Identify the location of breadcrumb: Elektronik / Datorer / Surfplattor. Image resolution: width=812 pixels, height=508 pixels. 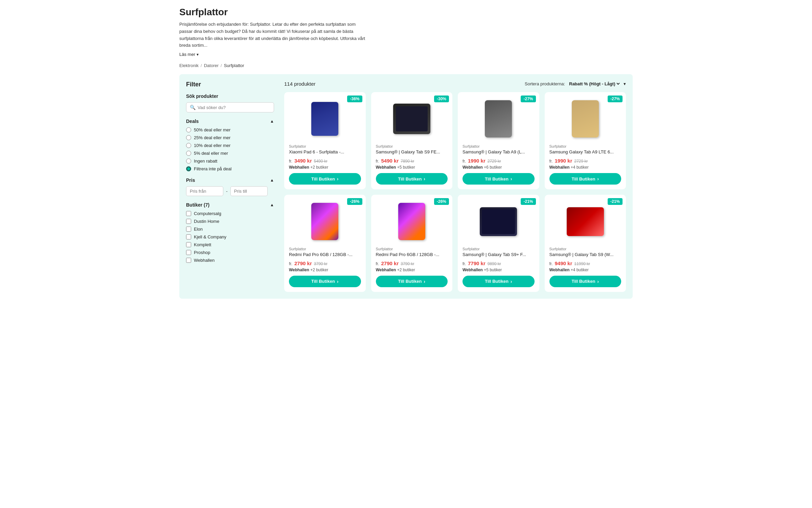
(406, 66).